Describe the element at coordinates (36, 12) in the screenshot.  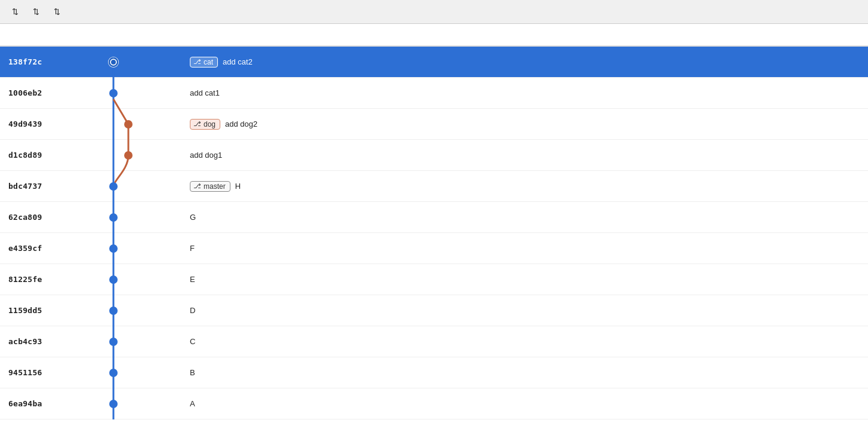
I see `show-remote-chevron: ⇅` at that location.